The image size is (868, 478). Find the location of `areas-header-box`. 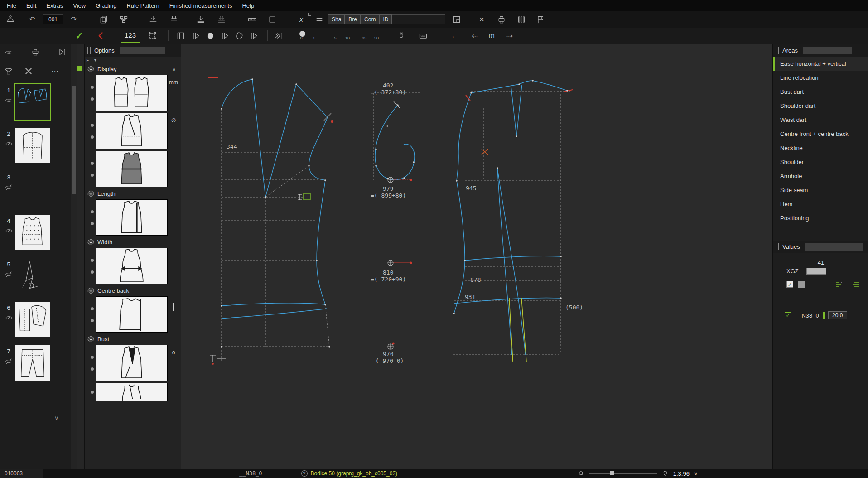

areas-header-box is located at coordinates (827, 51).